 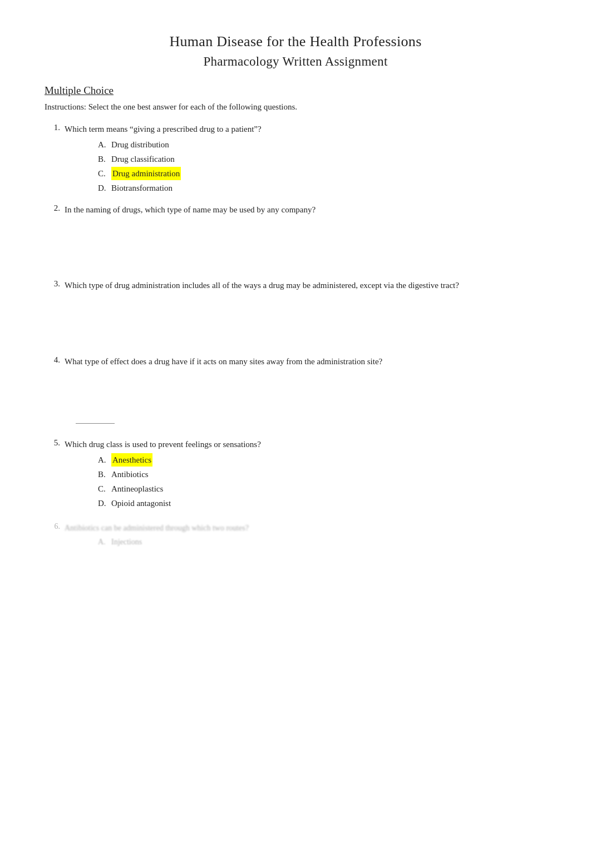 I want to click on instructions-text: Instructions: Select the one best answer…, so click(x=296, y=107).